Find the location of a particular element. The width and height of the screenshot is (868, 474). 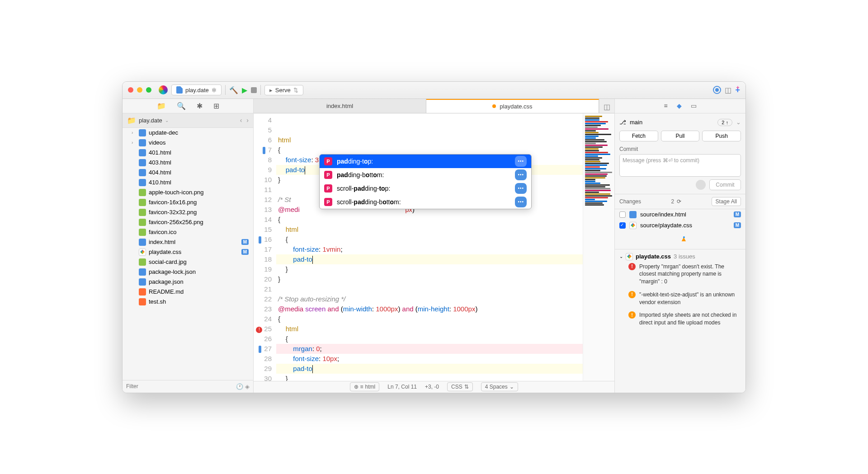

folder-icon: 📁 is located at coordinates (132, 120).